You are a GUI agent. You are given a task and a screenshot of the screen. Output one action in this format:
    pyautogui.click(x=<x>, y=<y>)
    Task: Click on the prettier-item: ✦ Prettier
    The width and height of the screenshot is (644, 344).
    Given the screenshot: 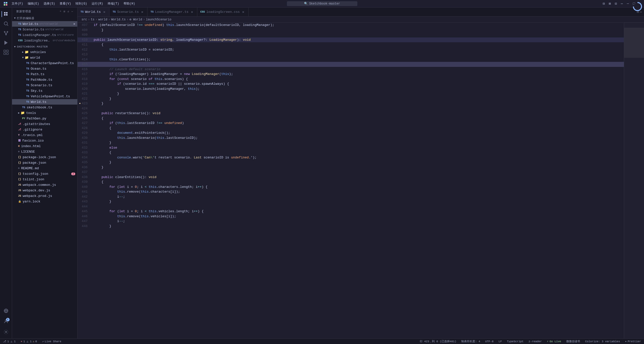 What is the action you would take?
    pyautogui.click(x=633, y=341)
    